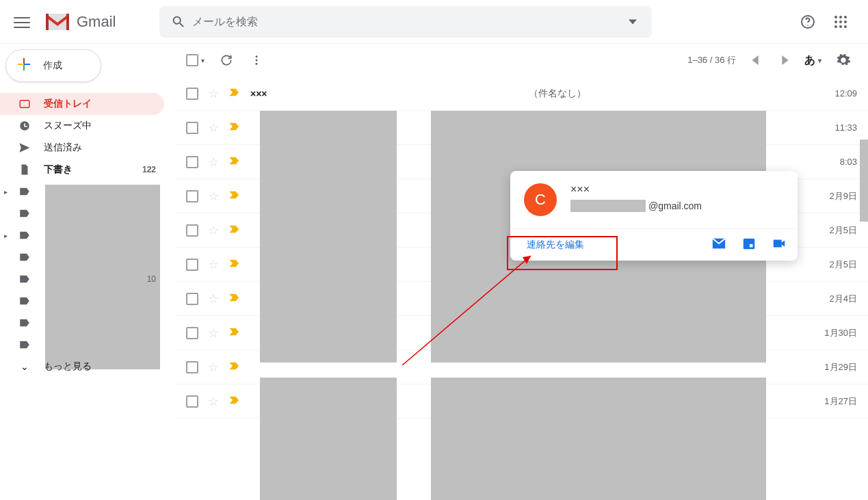  I want to click on settings-button, so click(843, 60).